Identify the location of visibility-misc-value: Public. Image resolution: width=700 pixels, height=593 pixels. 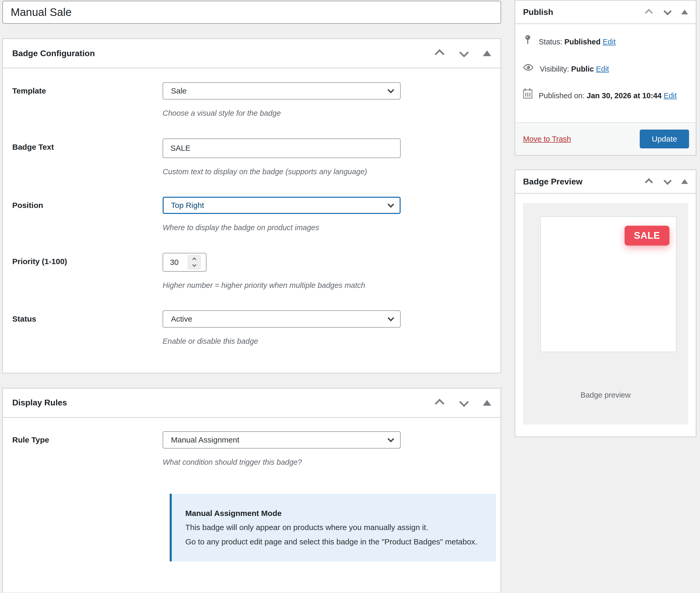
(582, 69).